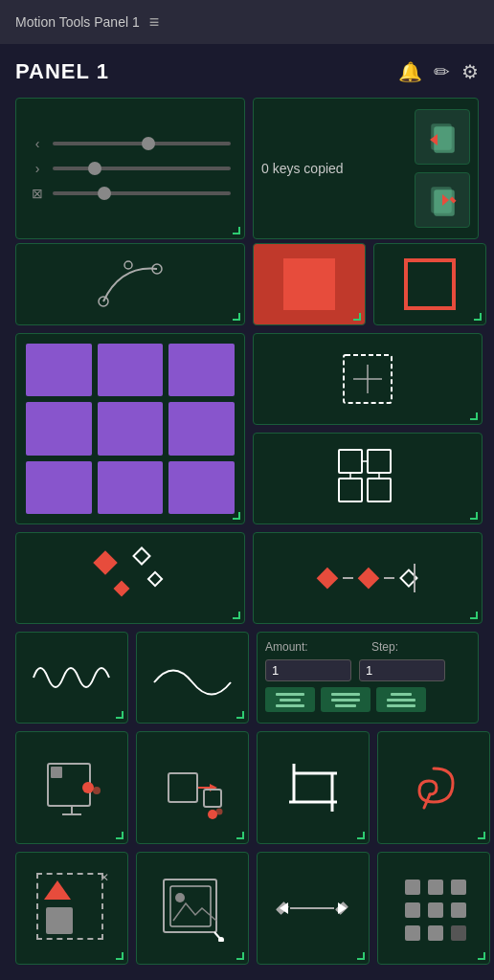  I want to click on obj1-corner, so click(120, 835).